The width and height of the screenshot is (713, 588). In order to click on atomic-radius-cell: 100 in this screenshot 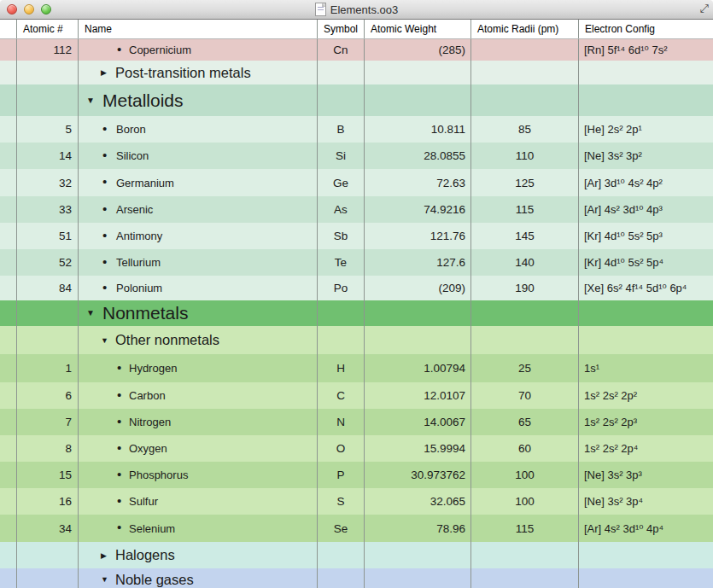, I will do `click(525, 502)`.